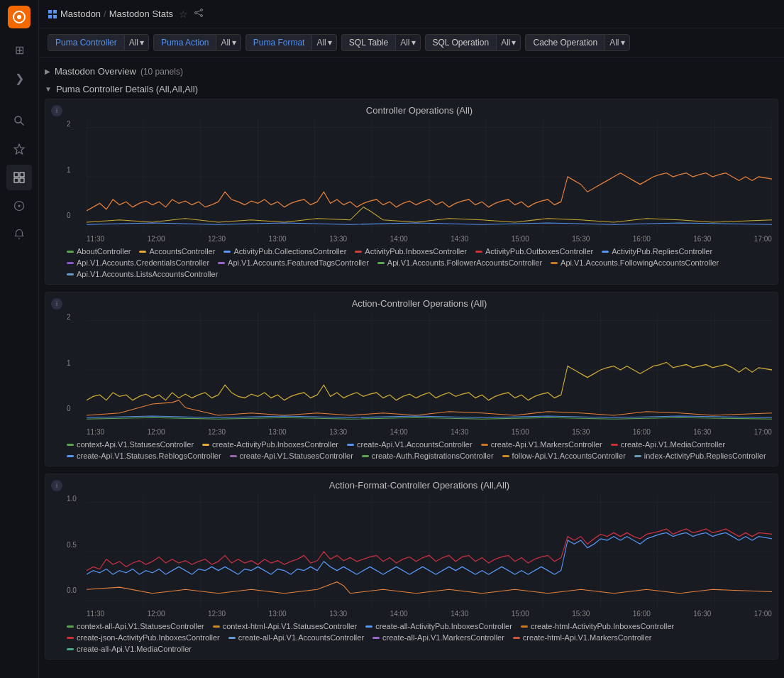 This screenshot has width=784, height=678. I want to click on controller-ops-title: Controller Operations (All), so click(419, 111).